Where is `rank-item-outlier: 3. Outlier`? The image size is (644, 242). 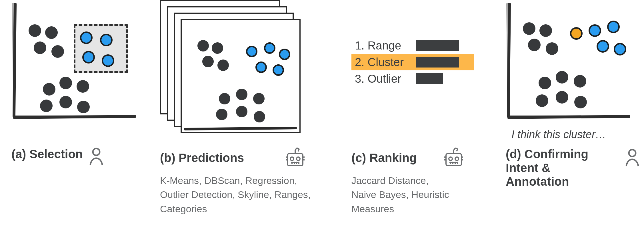 rank-item-outlier: 3. Outlier is located at coordinates (413, 79).